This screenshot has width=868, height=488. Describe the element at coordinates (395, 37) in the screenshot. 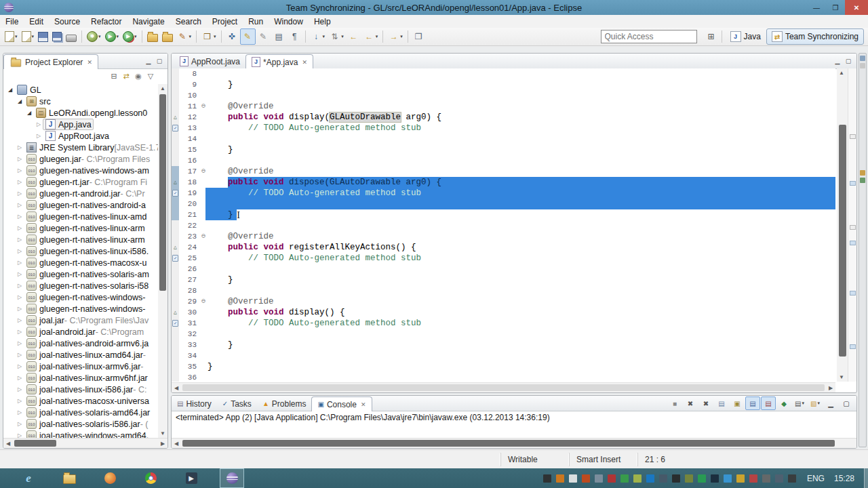

I see `forward-button: →▾` at that location.